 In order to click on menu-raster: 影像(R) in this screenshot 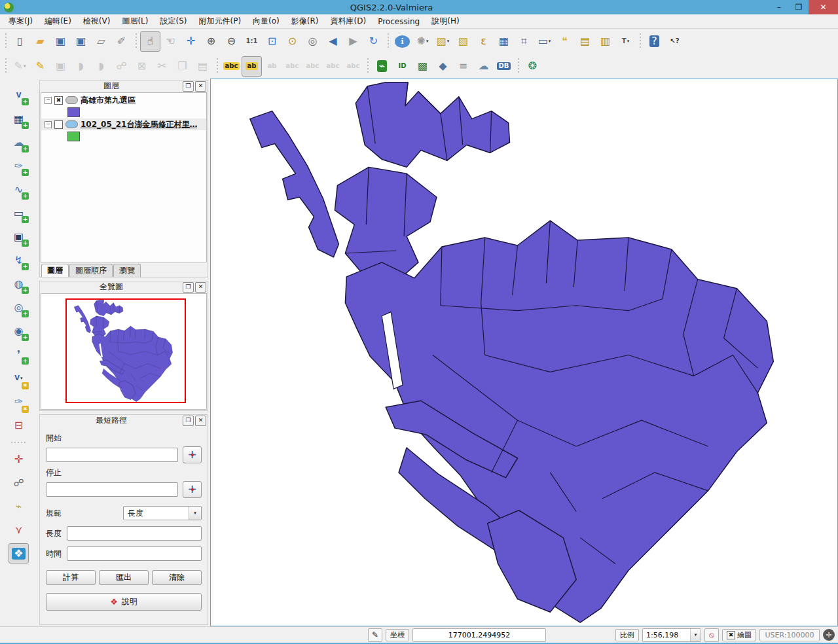, I will do `click(305, 21)`.